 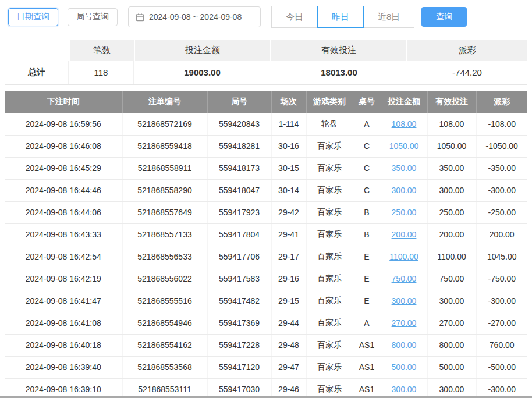 What do you see at coordinates (196, 17) in the screenshot?
I see `date-range-value: 2024-09-08 ~ 2024-09-08` at bounding box center [196, 17].